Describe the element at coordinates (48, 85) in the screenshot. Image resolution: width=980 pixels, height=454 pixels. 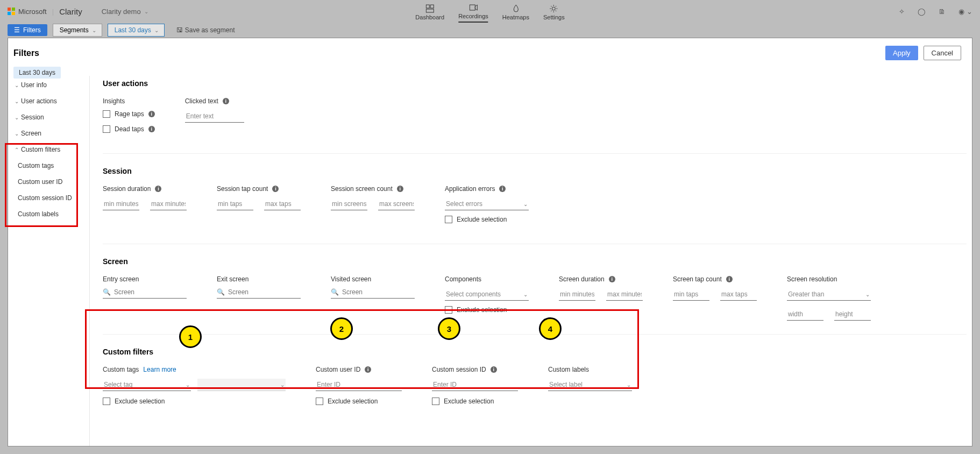
I see `sidebar-item-user-info: ⌄User info` at that location.